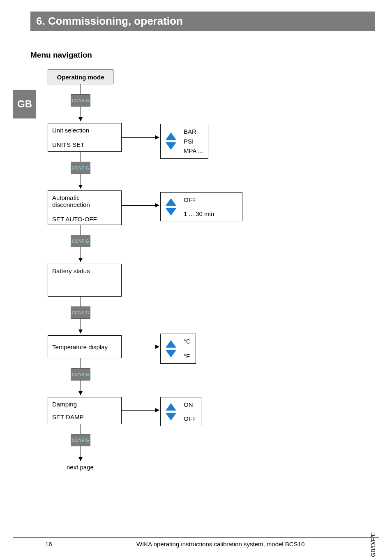 This screenshot has width=392, height=557. I want to click on option-label: °F, so click(187, 356).